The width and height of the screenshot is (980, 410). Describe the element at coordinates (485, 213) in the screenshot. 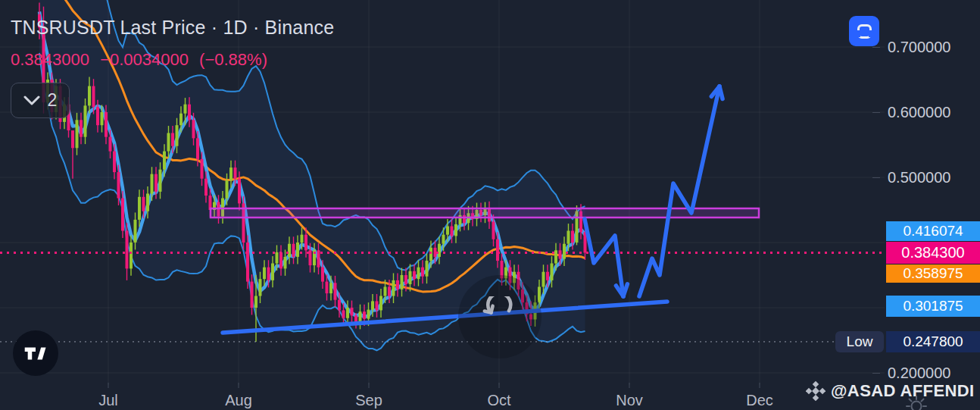

I see `resistance-zone-rect` at that location.